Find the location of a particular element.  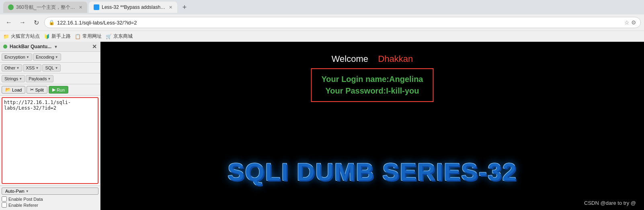

bookmark-3: 📋 常用网址 is located at coordinates (88, 36).